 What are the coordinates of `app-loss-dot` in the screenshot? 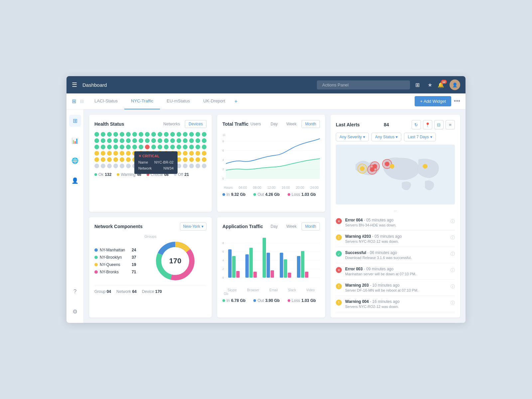 It's located at (289, 301).